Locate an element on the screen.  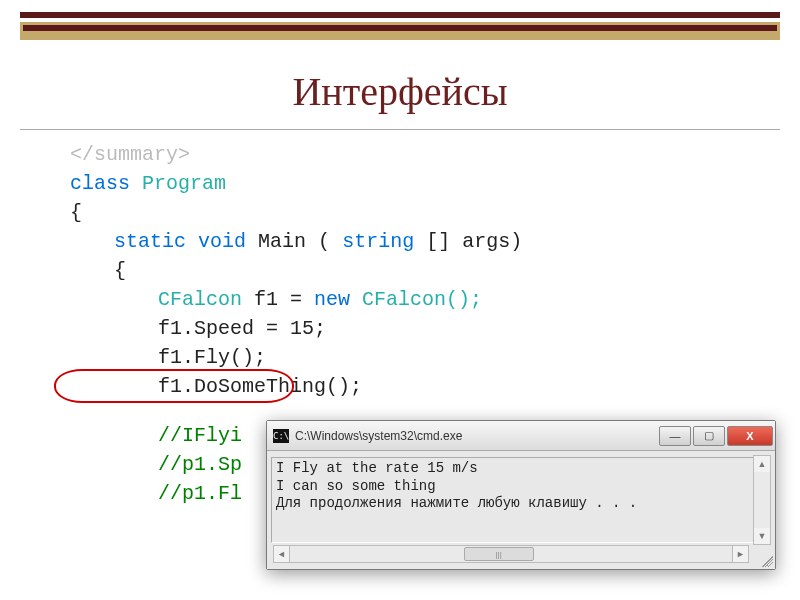
spacer is located at coordinates (435, 411).